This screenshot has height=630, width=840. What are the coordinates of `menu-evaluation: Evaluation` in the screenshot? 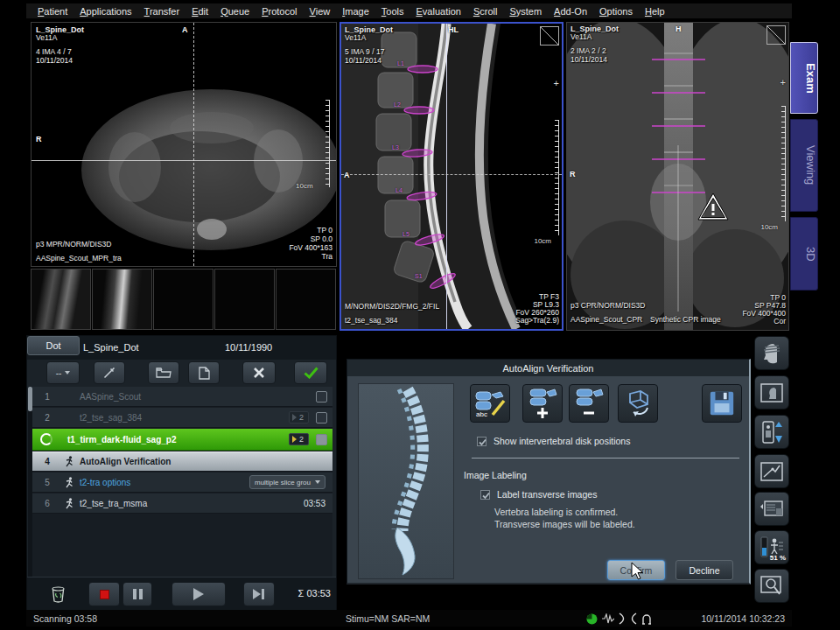 It's located at (438, 11).